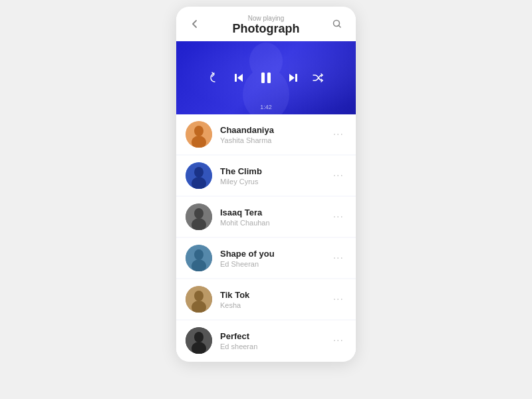 The height and width of the screenshot is (399, 532). I want to click on shuffle-button, so click(318, 78).